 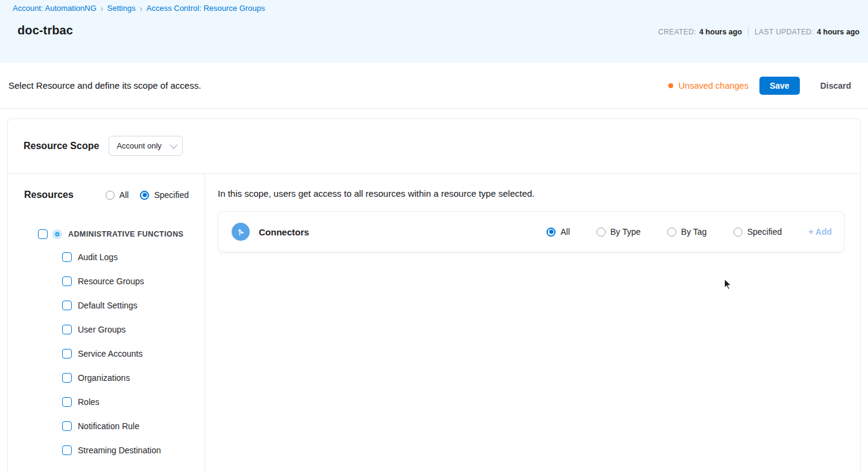 I want to click on resources-header: Resources All Specified, so click(x=106, y=195).